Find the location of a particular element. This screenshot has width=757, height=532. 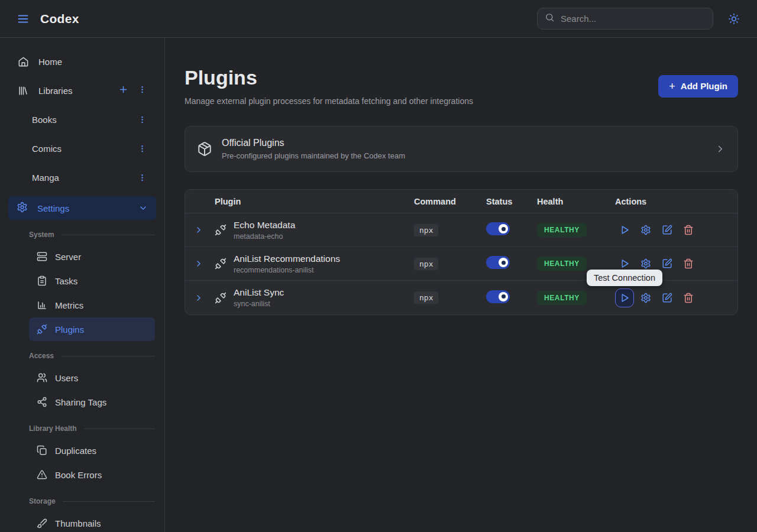

sidebar-item-label: Comics is located at coordinates (47, 149).